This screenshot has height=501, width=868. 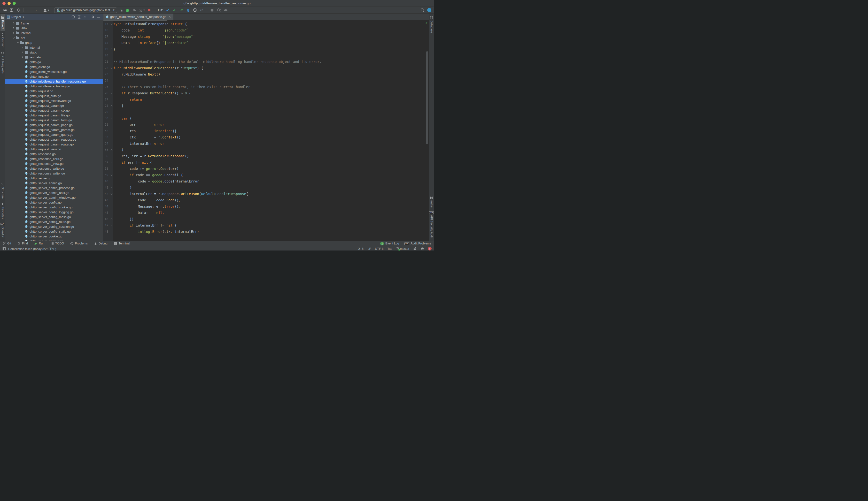 What do you see at coordinates (107, 68) in the screenshot?
I see `line-number: 22` at bounding box center [107, 68].